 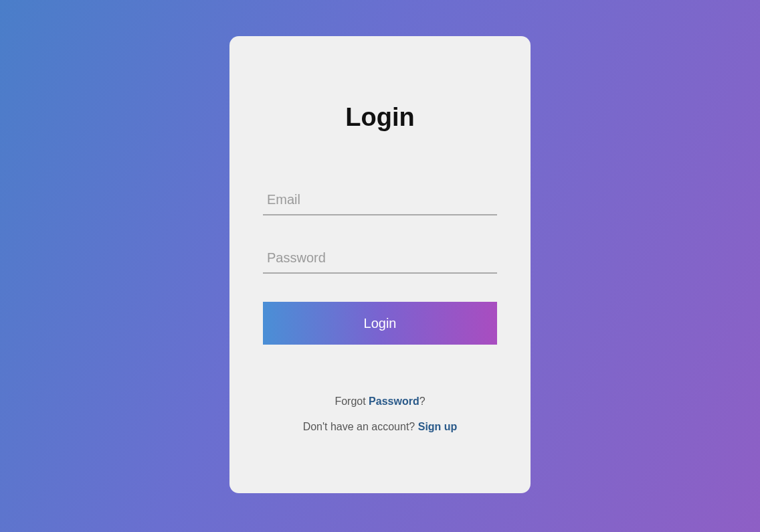 I want to click on login-button: Login, so click(x=380, y=323).